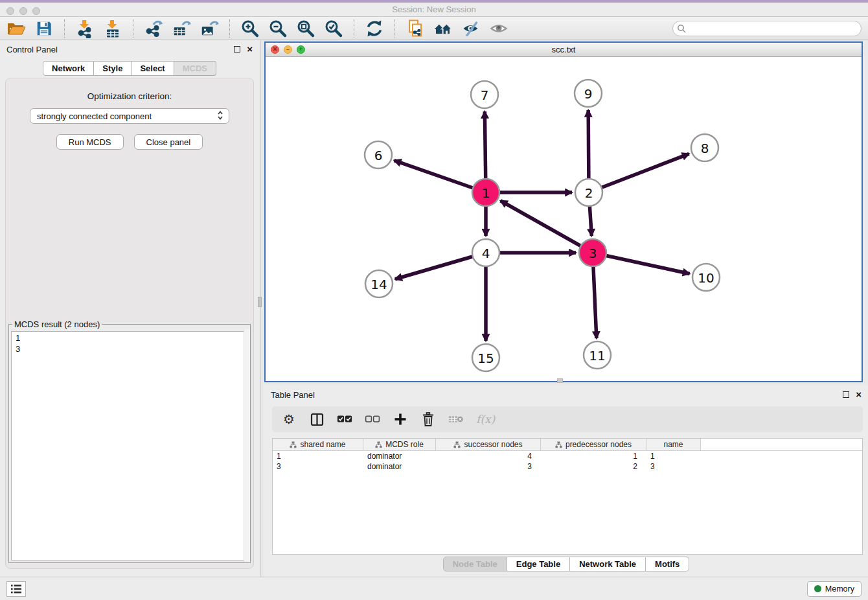  Describe the element at coordinates (44, 29) in the screenshot. I see `save-icon` at that location.